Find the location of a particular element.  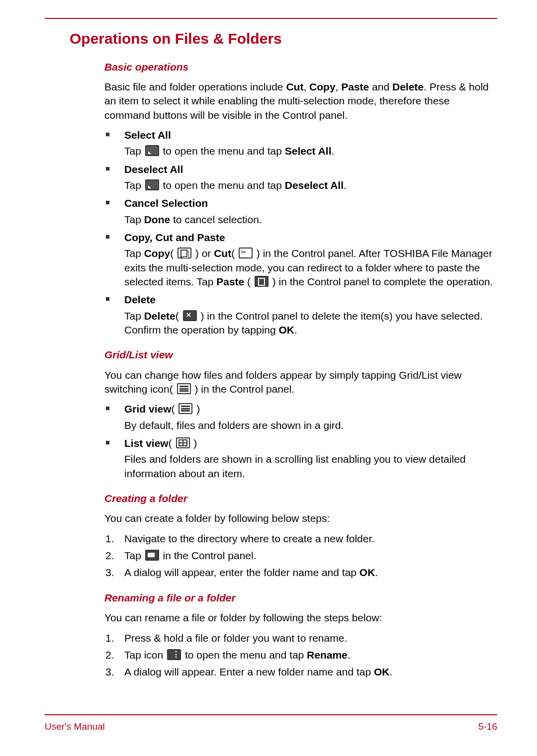

item-body: Tap Delete( ) in the Control panel to de… is located at coordinates (311, 323).